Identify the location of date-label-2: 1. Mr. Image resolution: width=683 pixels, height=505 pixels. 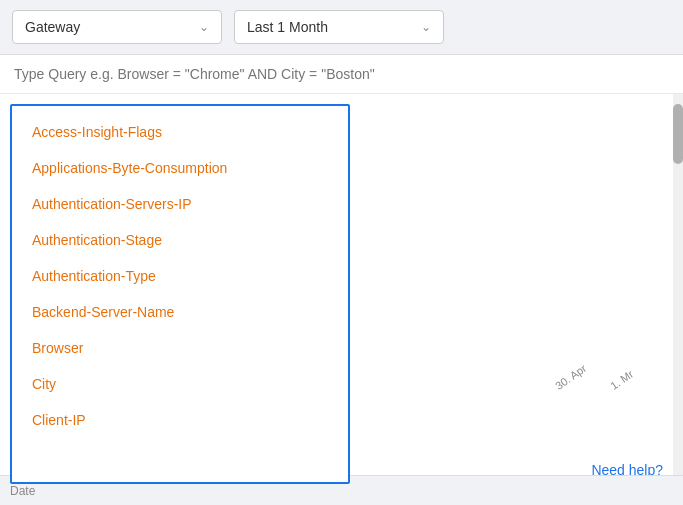
(622, 380).